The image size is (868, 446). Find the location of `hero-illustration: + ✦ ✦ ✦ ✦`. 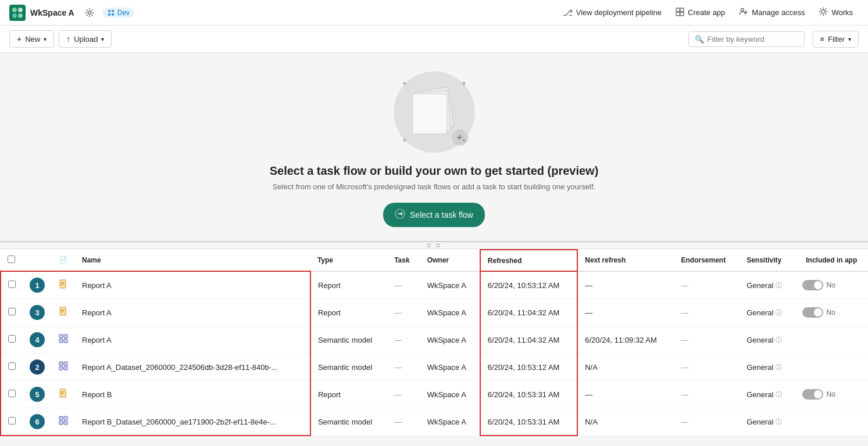

hero-illustration: + ✦ ✦ ✦ ✦ is located at coordinates (434, 112).